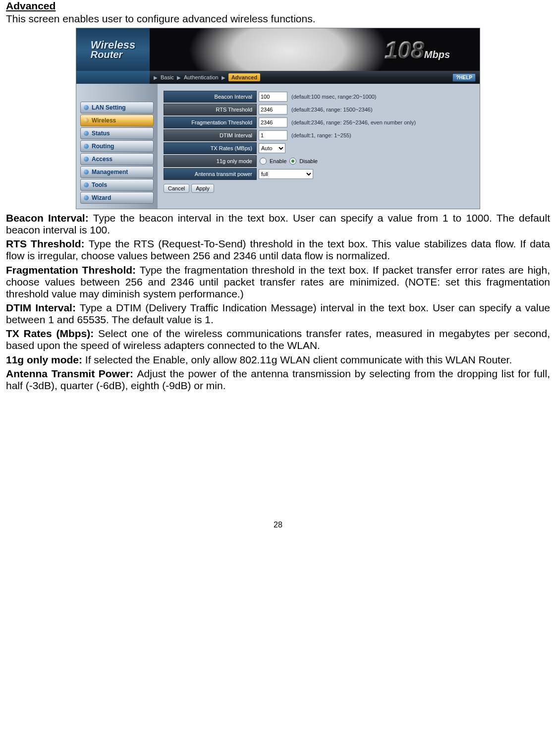 The width and height of the screenshot is (556, 756). I want to click on apply-button: Apply, so click(203, 188).